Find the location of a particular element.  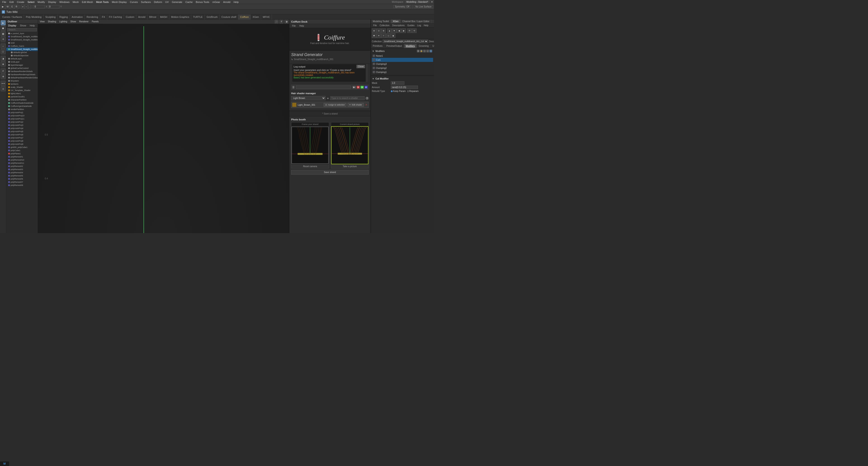

tool-lasso: ▦ is located at coordinates (3, 34).